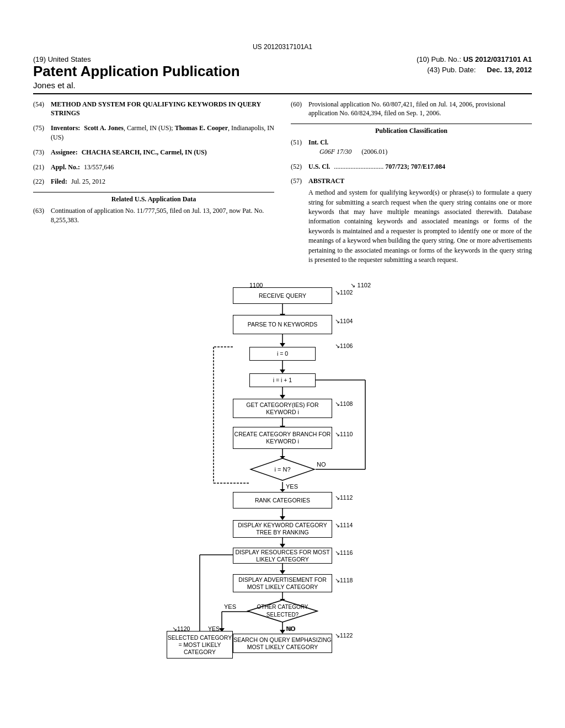  I want to click on abstract-label: ABSTRACT, so click(420, 181).